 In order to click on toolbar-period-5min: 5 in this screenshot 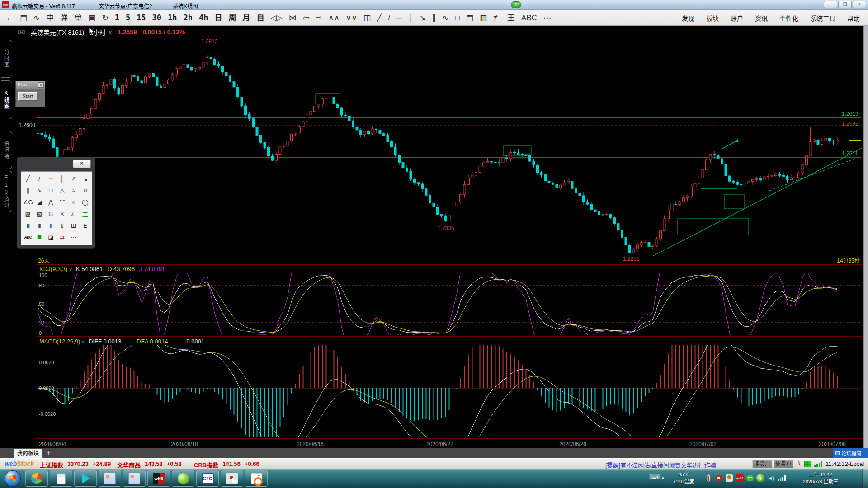, I will do `click(128, 18)`.